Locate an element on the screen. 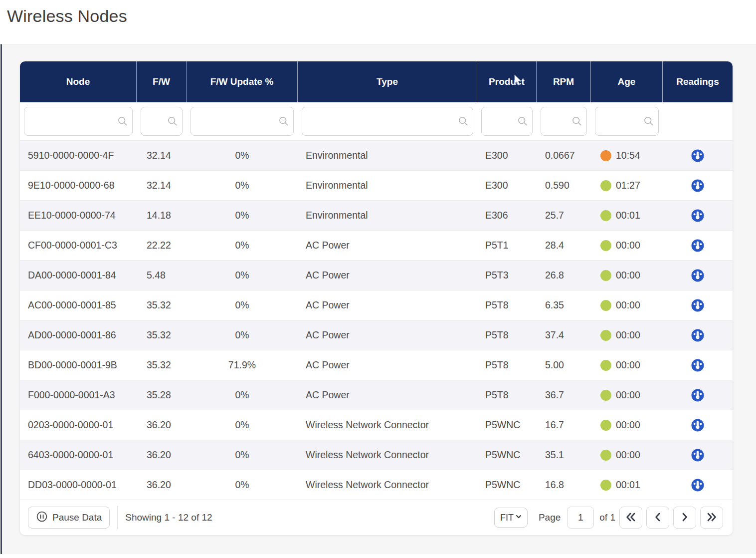 This screenshot has width=756, height=558. node-cell: 6403-0000-0000-01 is located at coordinates (78, 455).